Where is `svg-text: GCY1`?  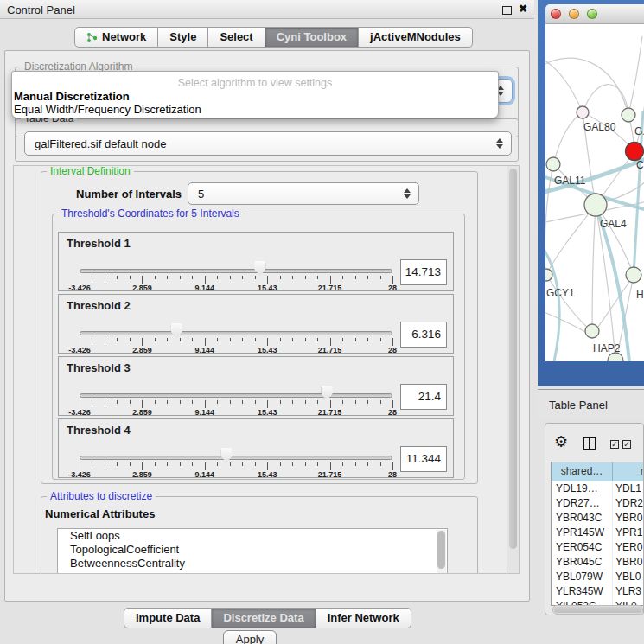 svg-text: GCY1 is located at coordinates (560, 293).